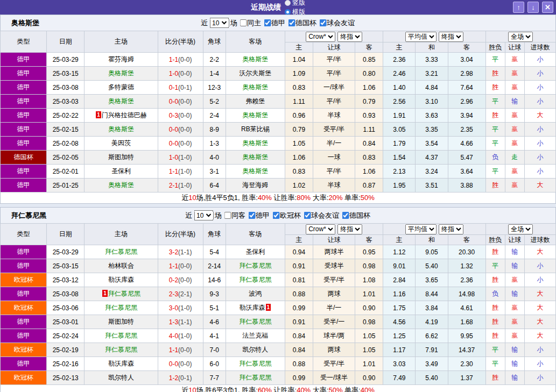  Describe the element at coordinates (334, 102) in the screenshot. I see `crow-handicap: 平/半` at that location.